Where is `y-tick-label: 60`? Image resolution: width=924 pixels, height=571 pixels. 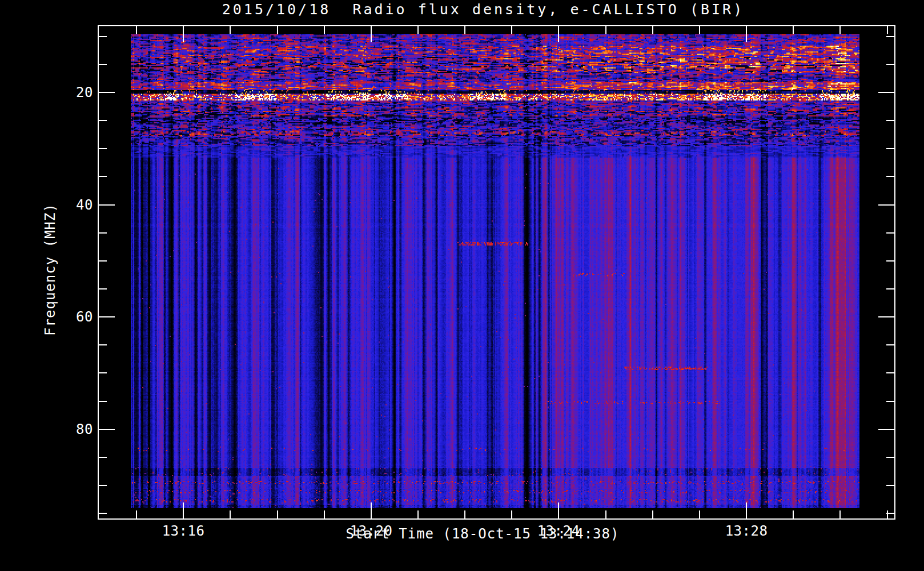
y-tick-label: 60 is located at coordinates (70, 317).